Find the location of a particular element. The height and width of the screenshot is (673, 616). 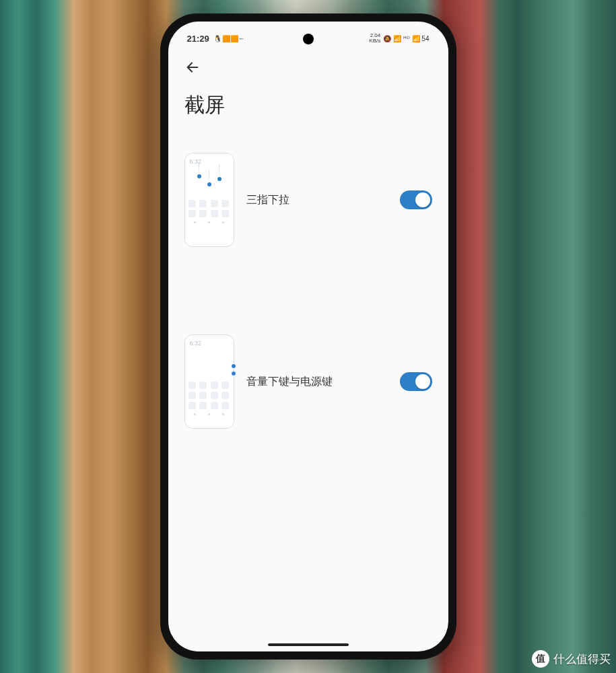

status-time: 21:29 is located at coordinates (198, 39).